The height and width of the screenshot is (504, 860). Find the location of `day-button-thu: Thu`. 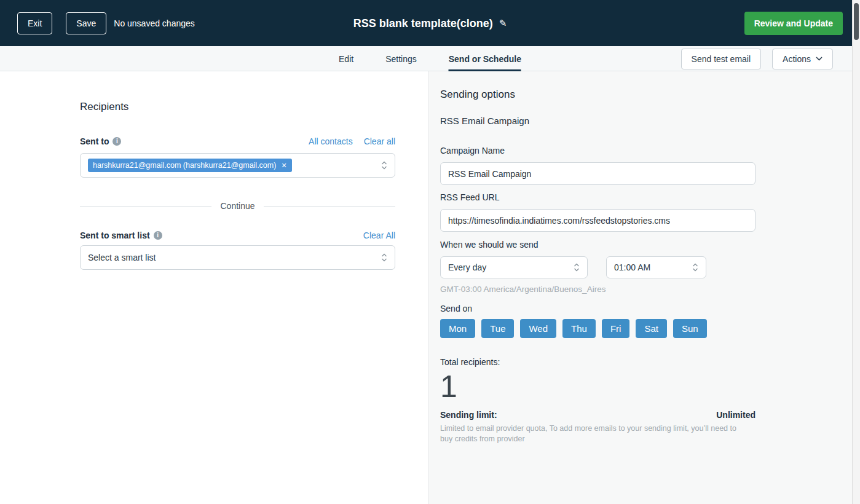

day-button-thu: Thu is located at coordinates (579, 328).